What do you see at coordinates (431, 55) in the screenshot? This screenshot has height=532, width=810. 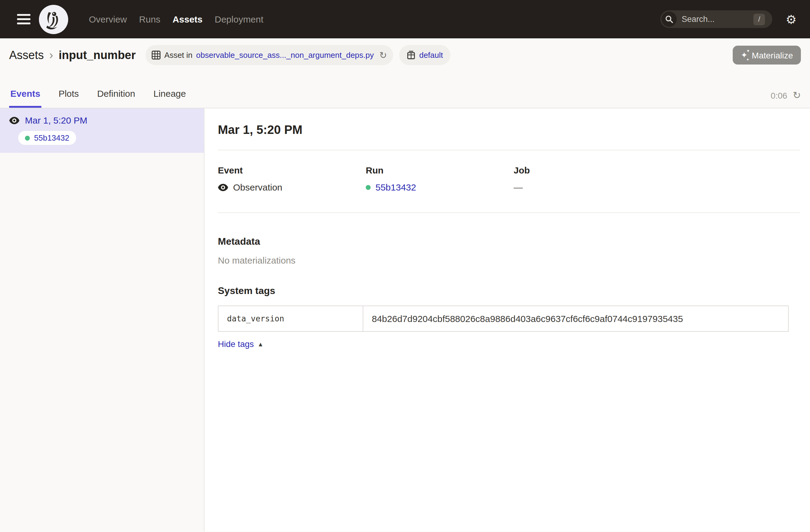 I see `repo-default-link: default` at bounding box center [431, 55].